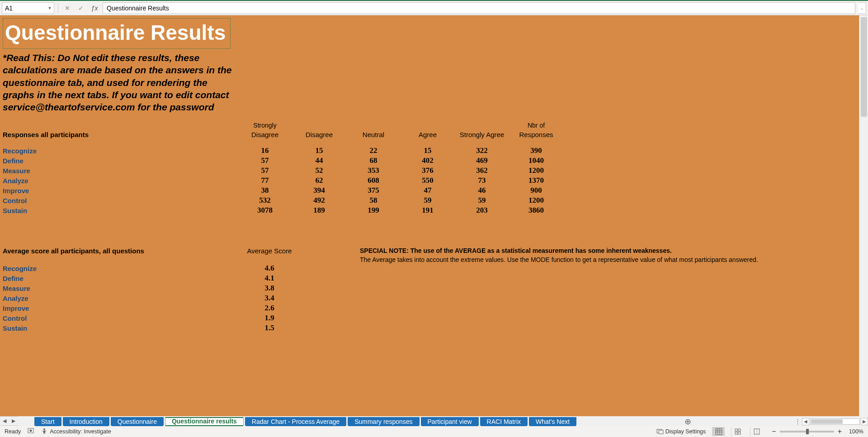 Image resolution: width=868 pixels, height=437 pixels. I want to click on table-row: Control5324925859591200, so click(431, 200).